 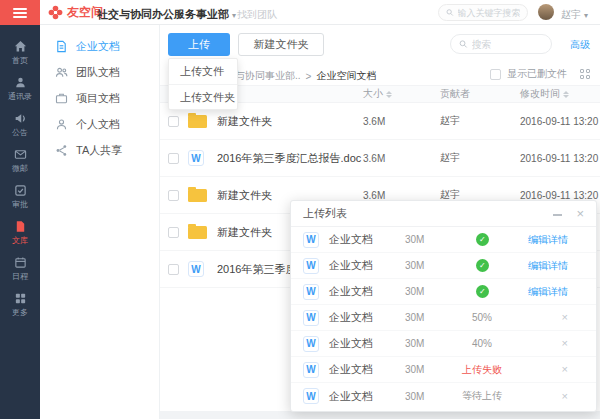 I want to click on personal-doc-icon, so click(x=62, y=124).